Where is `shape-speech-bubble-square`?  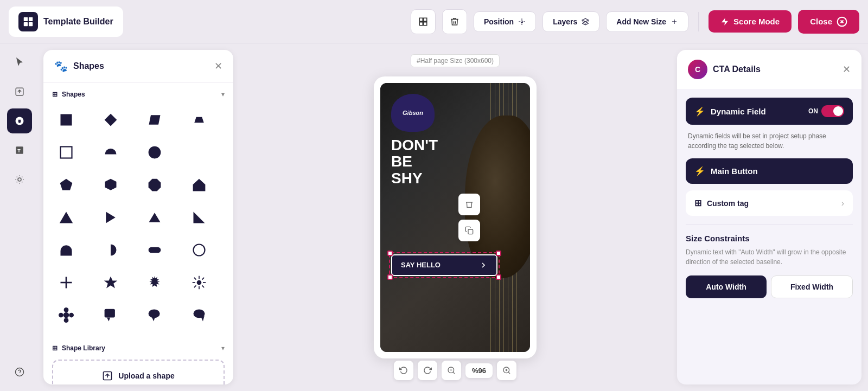 shape-speech-bubble-square is located at coordinates (111, 315).